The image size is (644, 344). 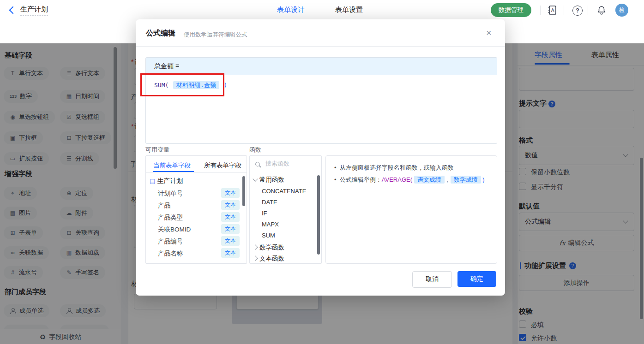 What do you see at coordinates (602, 11) in the screenshot?
I see `bell-icon` at bounding box center [602, 11].